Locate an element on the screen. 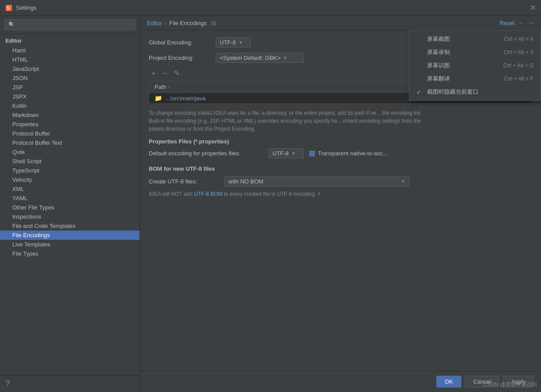 This screenshot has height=392, width=541. info-text: To change encoding IntelliJ IDEA uses fo… is located at coordinates (292, 121).